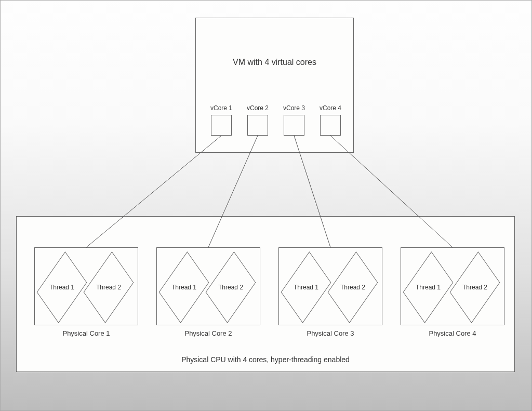 The width and height of the screenshot is (532, 411). I want to click on physical-core-label-1: Physical Core 1, so click(86, 334).